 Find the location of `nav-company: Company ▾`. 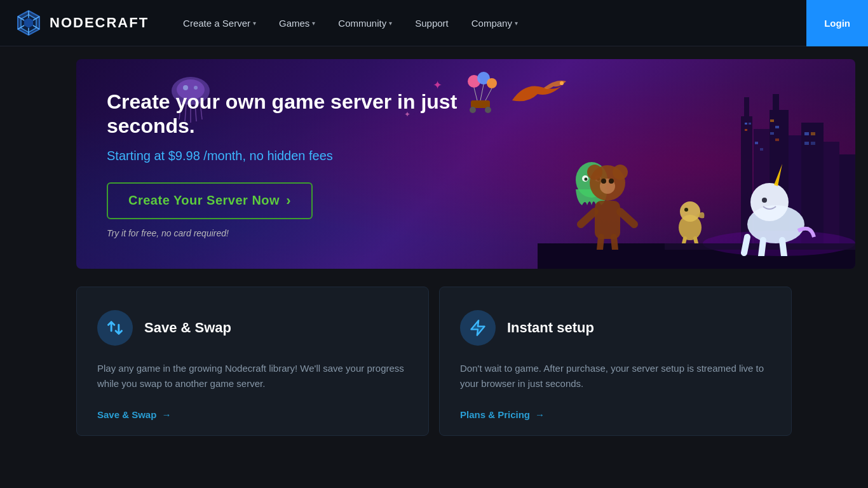

nav-company: Company ▾ is located at coordinates (494, 23).